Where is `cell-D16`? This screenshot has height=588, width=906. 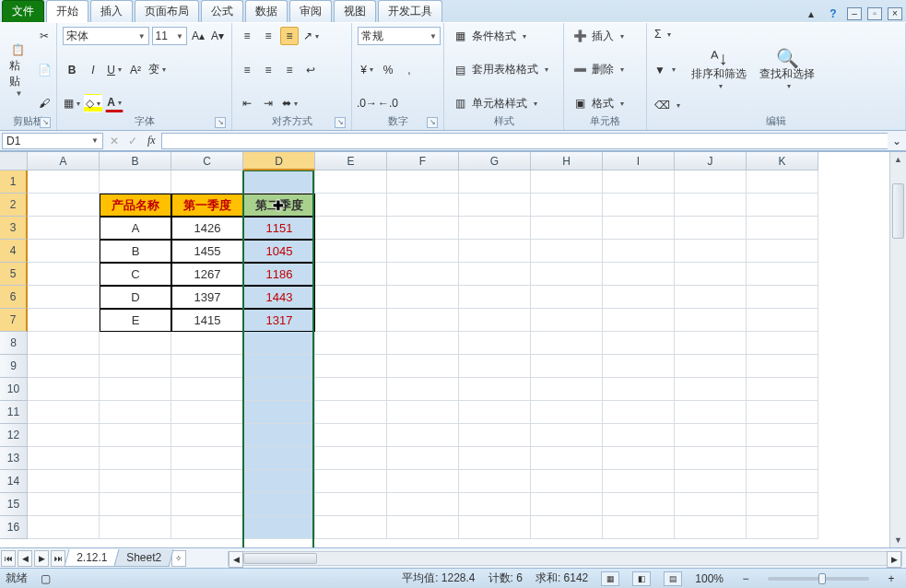
cell-D16 is located at coordinates (279, 527).